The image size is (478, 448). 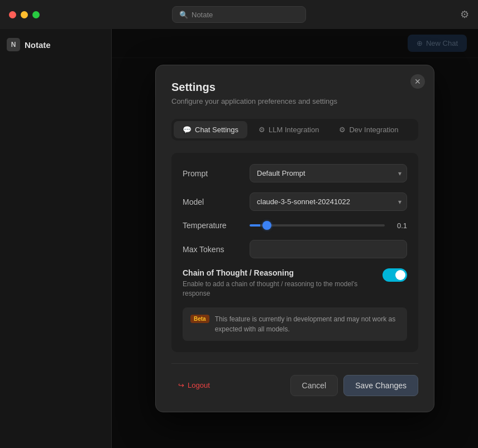 I want to click on toggle-thumb, so click(x=400, y=275).